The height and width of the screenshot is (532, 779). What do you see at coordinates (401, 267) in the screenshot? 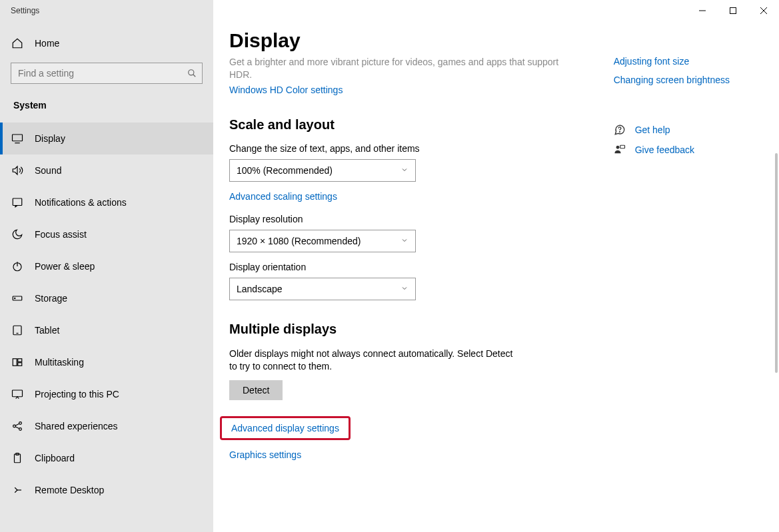
I see `orientation-label: Display orientation` at bounding box center [401, 267].